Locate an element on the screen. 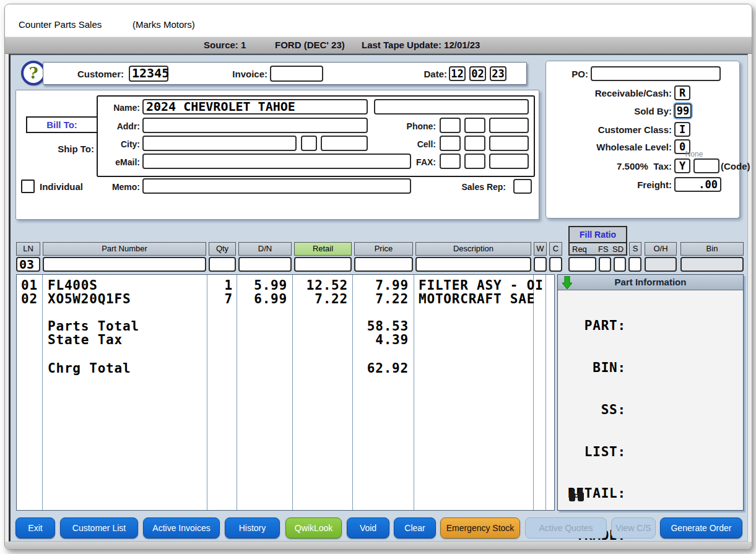  binoculars-icon is located at coordinates (576, 496).